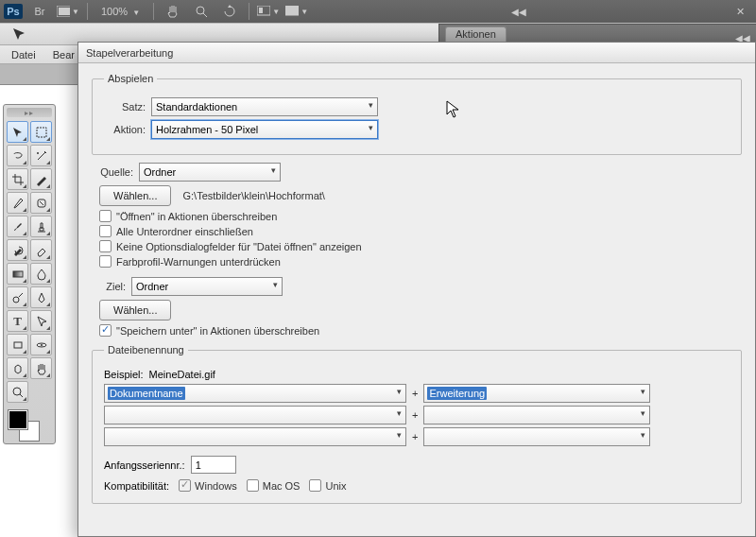 The width and height of the screenshot is (756, 537). Describe the element at coordinates (68, 11) in the screenshot. I see `viewmode-btn: ▼` at that location.